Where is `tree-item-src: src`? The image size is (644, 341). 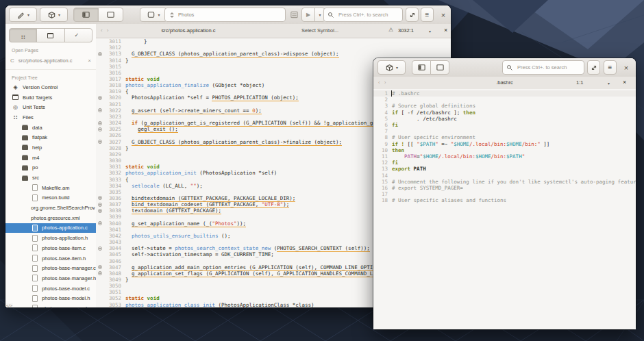 tree-item-src: src is located at coordinates (51, 178).